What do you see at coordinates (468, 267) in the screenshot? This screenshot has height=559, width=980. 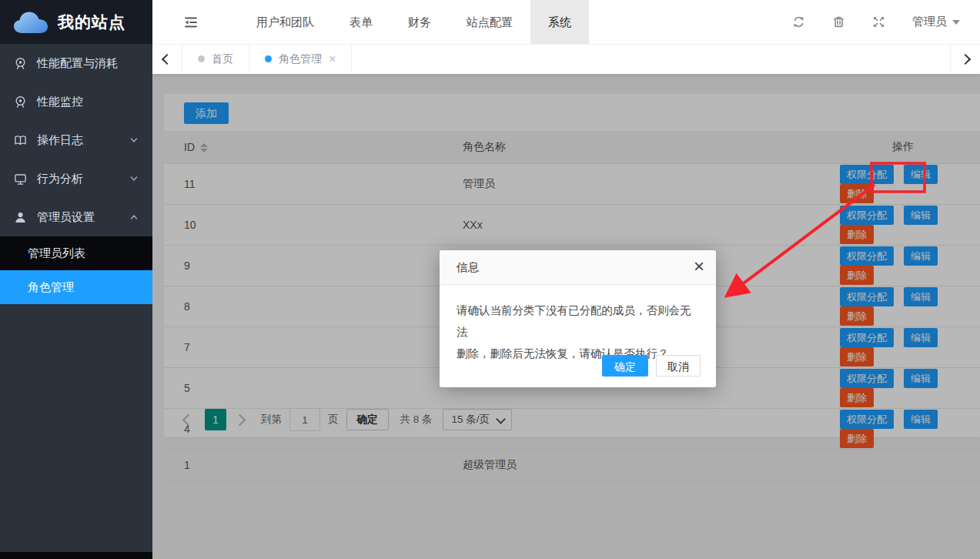 I see `dialog-title: 信息` at bounding box center [468, 267].